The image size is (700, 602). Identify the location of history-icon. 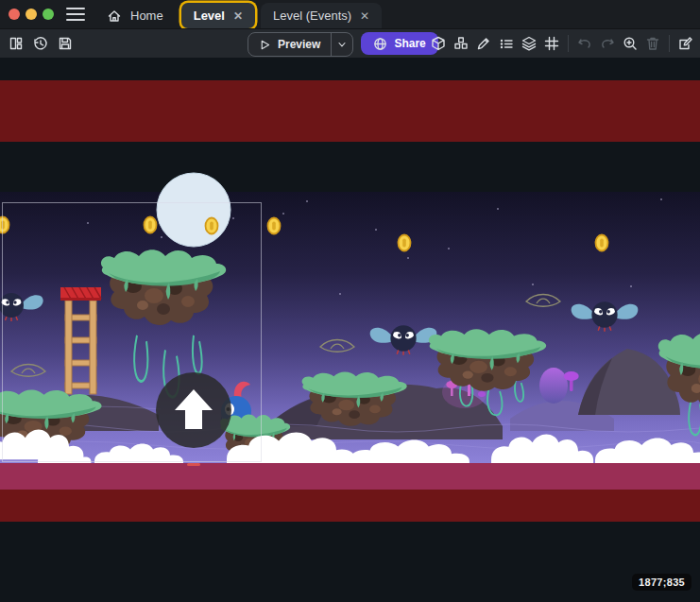
(41, 43).